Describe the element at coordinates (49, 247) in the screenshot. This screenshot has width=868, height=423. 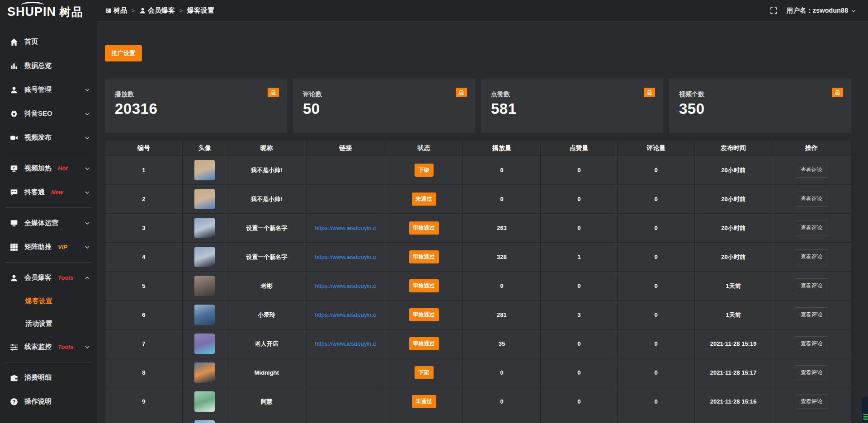
I see `sidebar-item-矩阵助推: 矩阵助推VIP` at that location.